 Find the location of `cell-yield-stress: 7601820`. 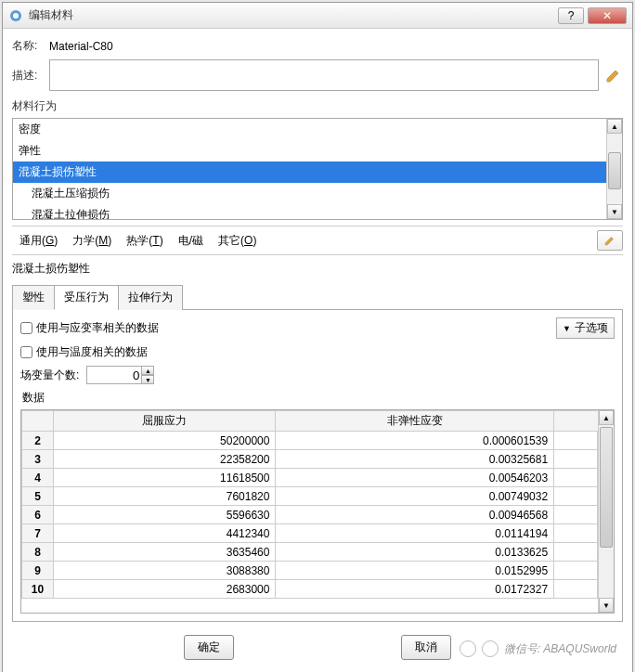

cell-yield-stress: 7601820 is located at coordinates (165, 497).